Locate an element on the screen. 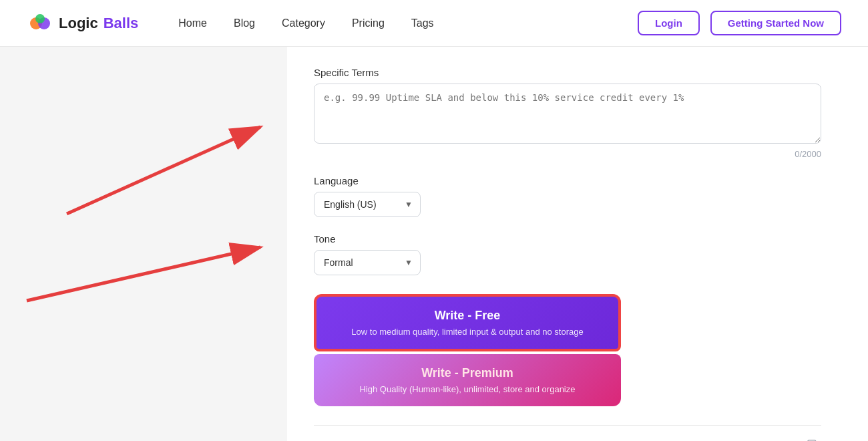  nav-blog: Blog is located at coordinates (244, 23).